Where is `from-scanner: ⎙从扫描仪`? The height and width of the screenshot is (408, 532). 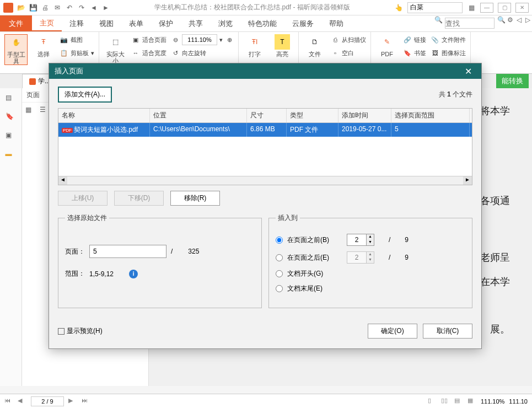 from-scanner: ⎙从扫描仪 is located at coordinates (348, 40).